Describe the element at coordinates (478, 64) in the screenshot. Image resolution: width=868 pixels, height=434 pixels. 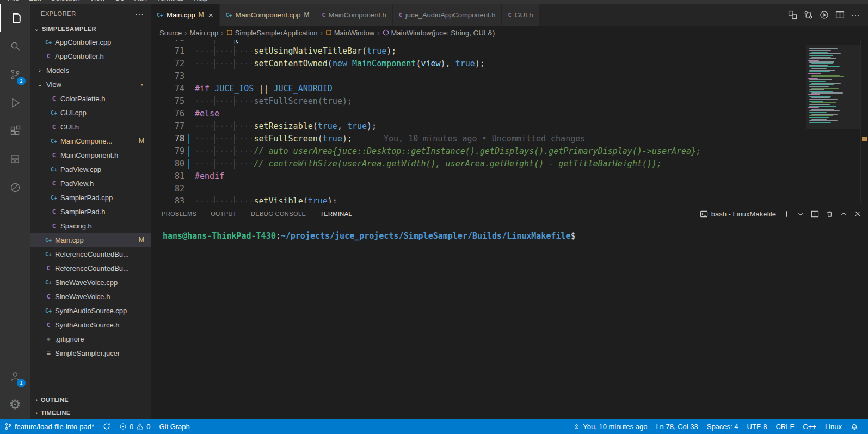
I see `code-line-72: 72············setContentOwned(new MainCo…` at that location.